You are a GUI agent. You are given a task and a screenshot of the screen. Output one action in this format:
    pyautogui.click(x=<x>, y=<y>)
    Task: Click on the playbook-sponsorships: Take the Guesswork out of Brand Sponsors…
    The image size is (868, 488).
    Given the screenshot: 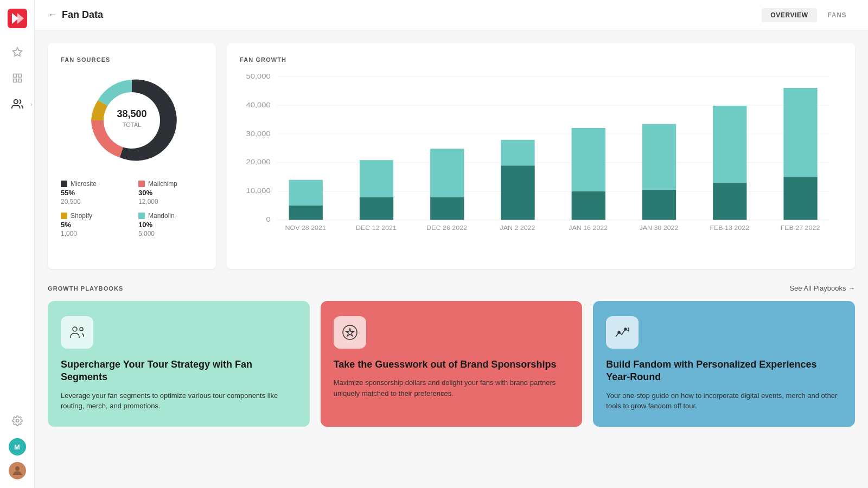 What is the action you would take?
    pyautogui.click(x=451, y=364)
    